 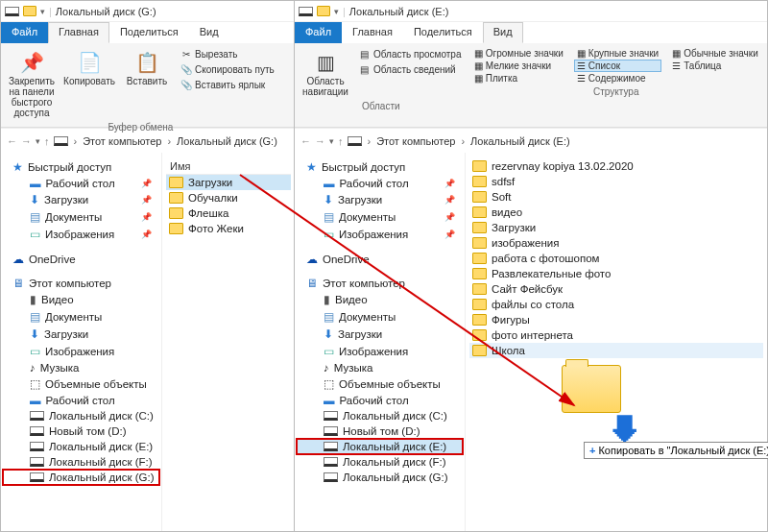 What do you see at coordinates (616, 304) in the screenshot?
I see `file-row: файлы со стола` at bounding box center [616, 304].